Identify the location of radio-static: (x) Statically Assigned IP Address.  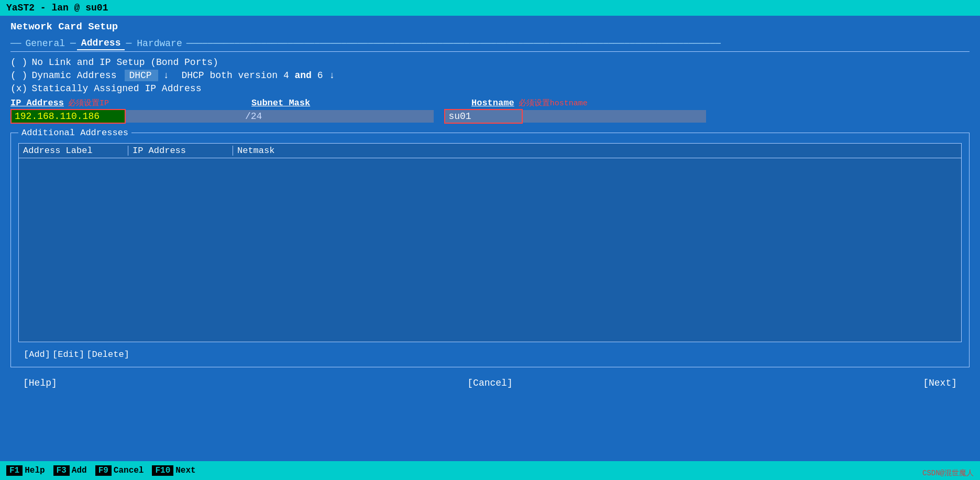
(490, 89).